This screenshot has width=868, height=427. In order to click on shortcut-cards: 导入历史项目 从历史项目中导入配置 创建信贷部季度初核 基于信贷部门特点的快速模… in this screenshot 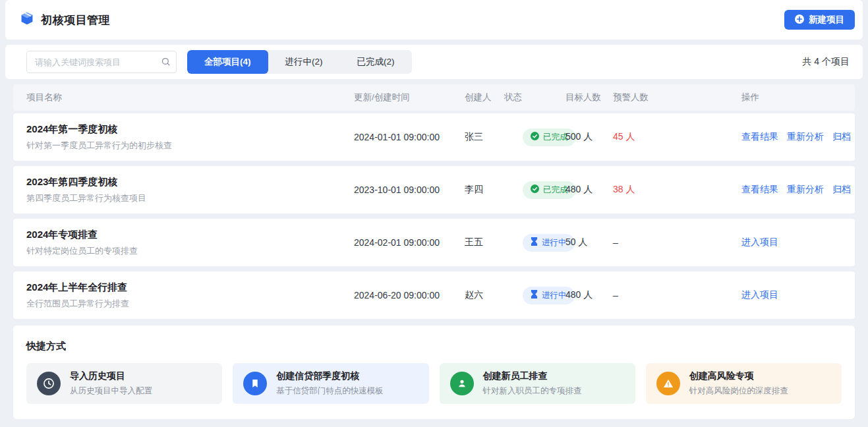, I will do `click(434, 384)`.